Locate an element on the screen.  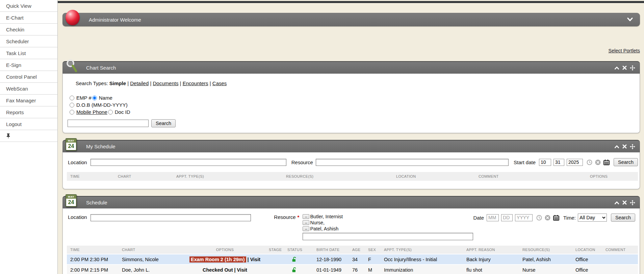
cell-appt-reason: flu shot is located at coordinates (491, 270).